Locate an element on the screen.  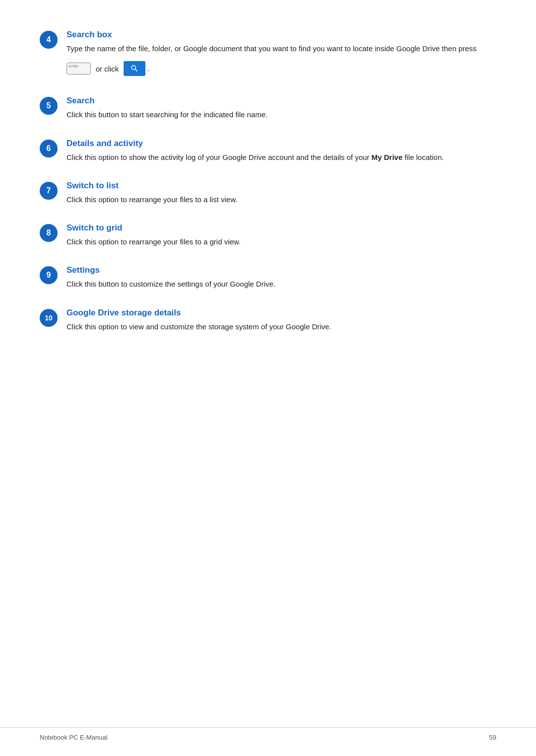
badge-4: 4 is located at coordinates (49, 40).